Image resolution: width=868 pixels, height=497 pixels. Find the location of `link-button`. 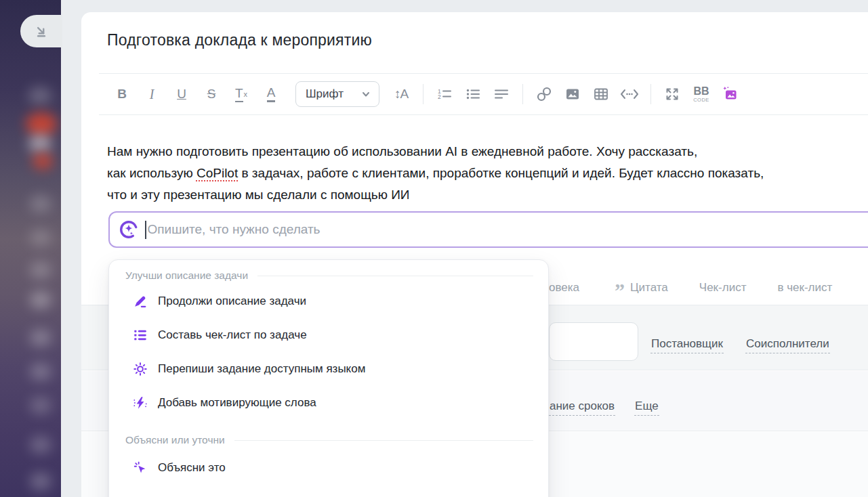

link-button is located at coordinates (544, 94).